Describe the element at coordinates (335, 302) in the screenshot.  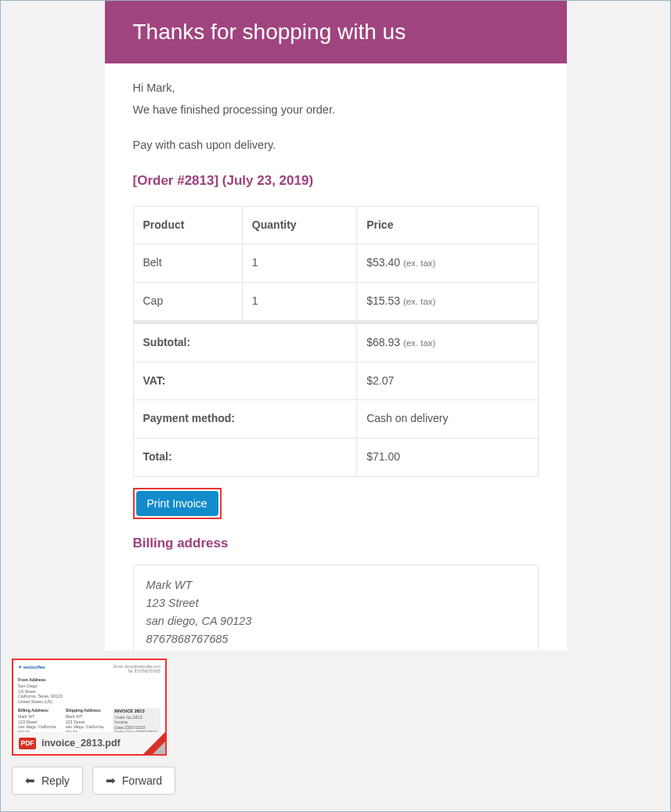
I see `table-row: Cap 1 $15.53 (ex. tax)` at that location.